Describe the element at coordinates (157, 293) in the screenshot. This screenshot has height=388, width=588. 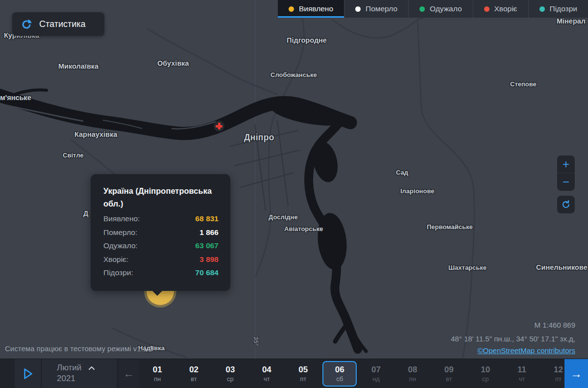
I see `tooltip-arrow` at that location.